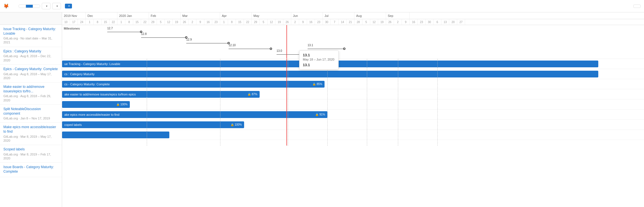  What do you see at coordinates (251, 94) in the screenshot?
I see `gantt-bar-percent: 🔒 87%` at bounding box center [251, 94].